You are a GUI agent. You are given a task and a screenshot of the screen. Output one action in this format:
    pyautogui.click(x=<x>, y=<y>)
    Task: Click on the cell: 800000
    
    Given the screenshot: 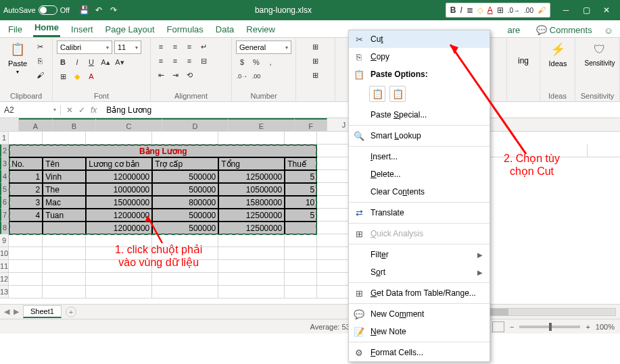 What is the action you would take?
    pyautogui.click(x=185, y=203)
    